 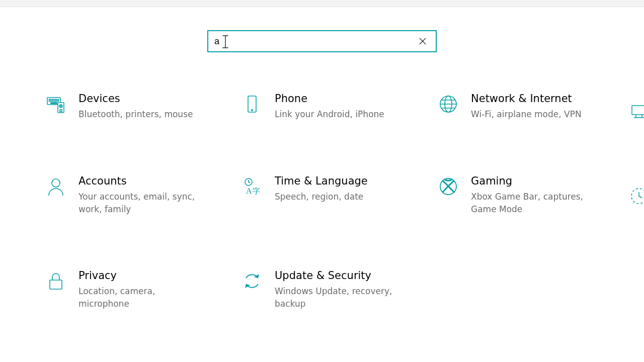 I want to click on tile-desc: Speech, region, date, so click(x=321, y=197).